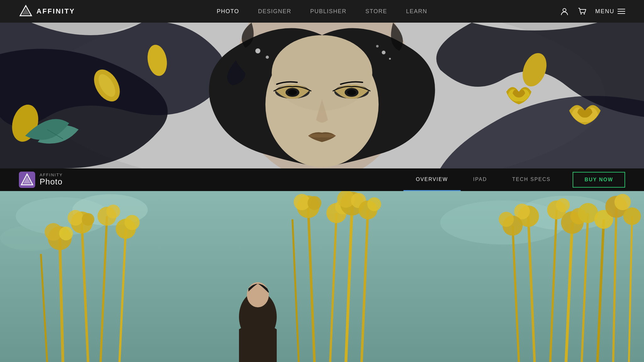 The height and width of the screenshot is (362, 644). What do you see at coordinates (531, 180) in the screenshot?
I see `sub-nav-tech-specs: TECH SPECS` at bounding box center [531, 180].